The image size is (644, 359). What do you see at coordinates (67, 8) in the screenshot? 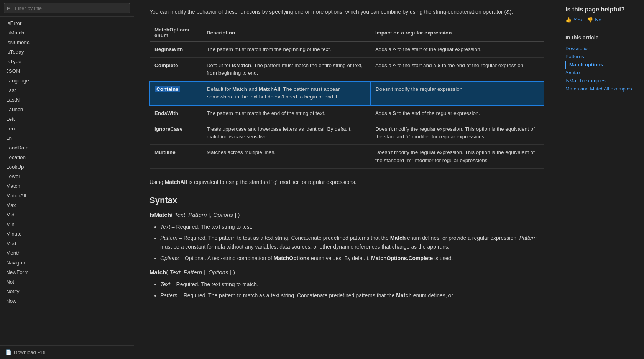
I see `sidebar-filter-area: ⊟` at bounding box center [67, 8].